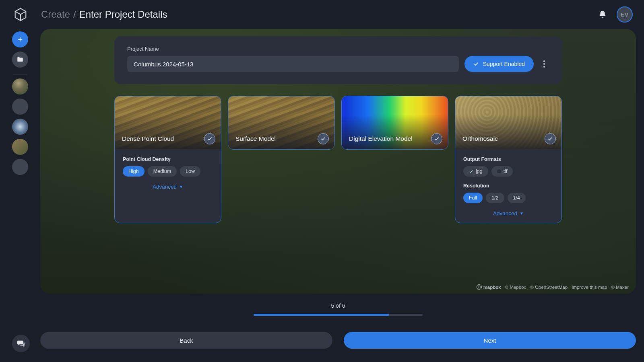 This screenshot has width=644, height=362. Describe the element at coordinates (506, 171) in the screenshot. I see `format-tif-label: tif` at that location.